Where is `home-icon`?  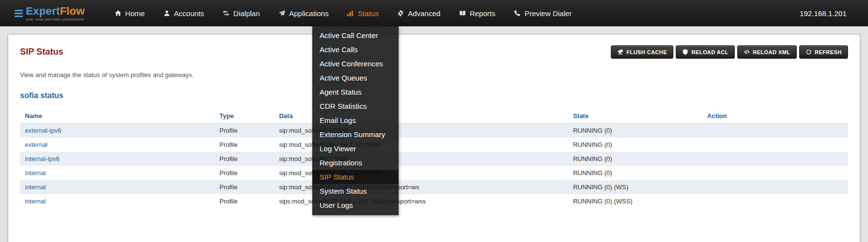
home-icon is located at coordinates (118, 13).